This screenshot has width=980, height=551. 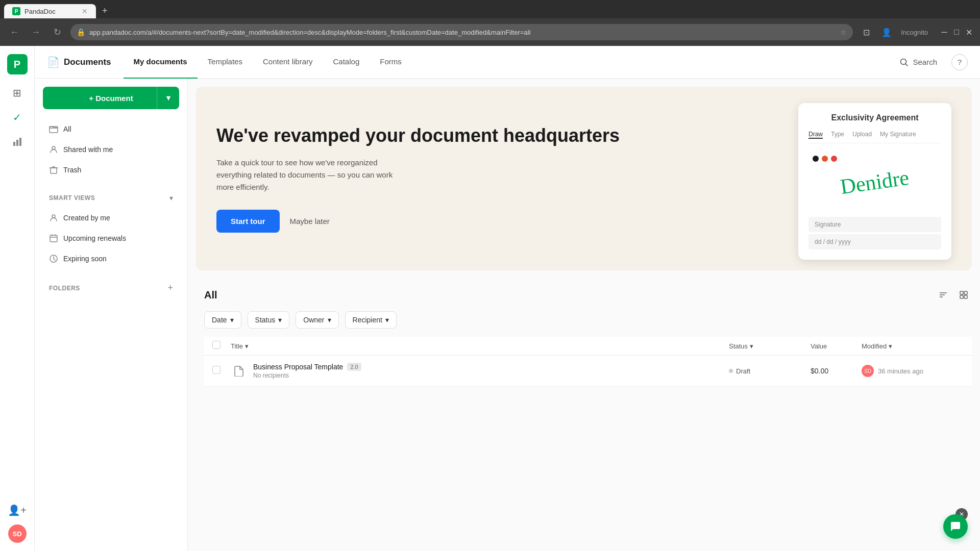 What do you see at coordinates (17, 93) in the screenshot?
I see `home-icon: ⊞` at bounding box center [17, 93].